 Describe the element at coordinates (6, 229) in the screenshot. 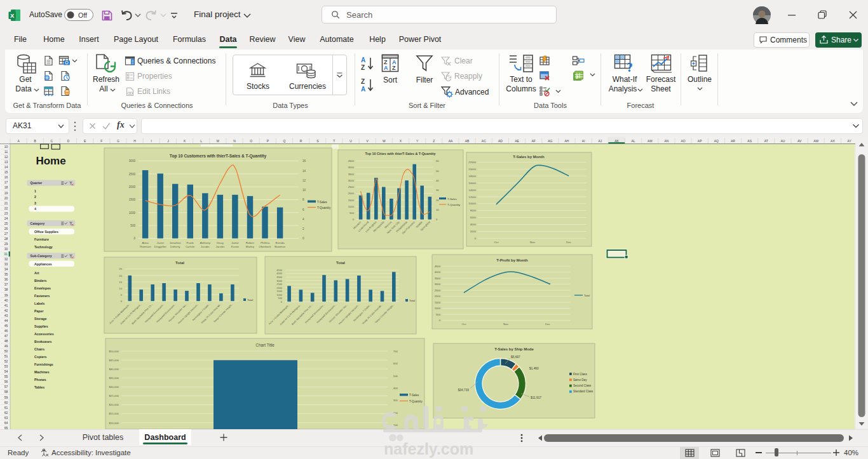

I see `svg-text: 26` at that location.